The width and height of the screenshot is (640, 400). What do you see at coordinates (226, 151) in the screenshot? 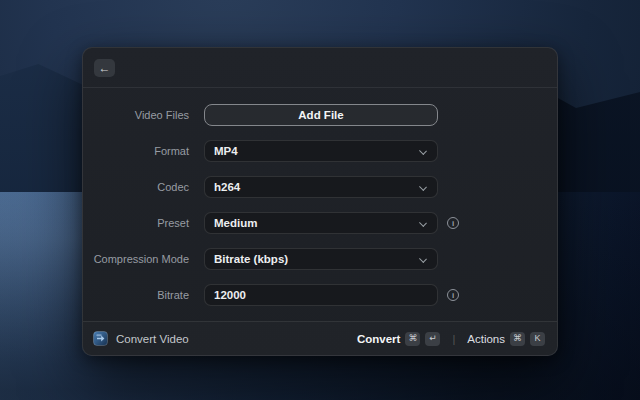
I see `format-value: MP4` at bounding box center [226, 151].